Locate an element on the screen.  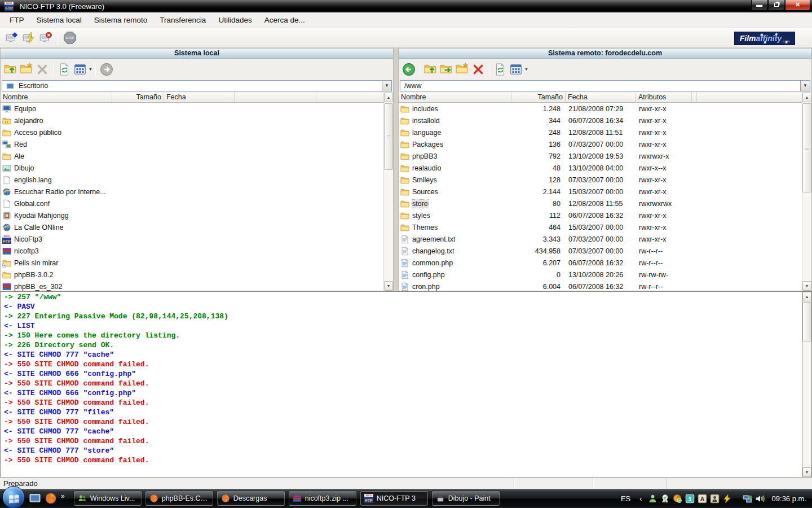
local-file-row: phpBB_es_302 is located at coordinates (192, 286).